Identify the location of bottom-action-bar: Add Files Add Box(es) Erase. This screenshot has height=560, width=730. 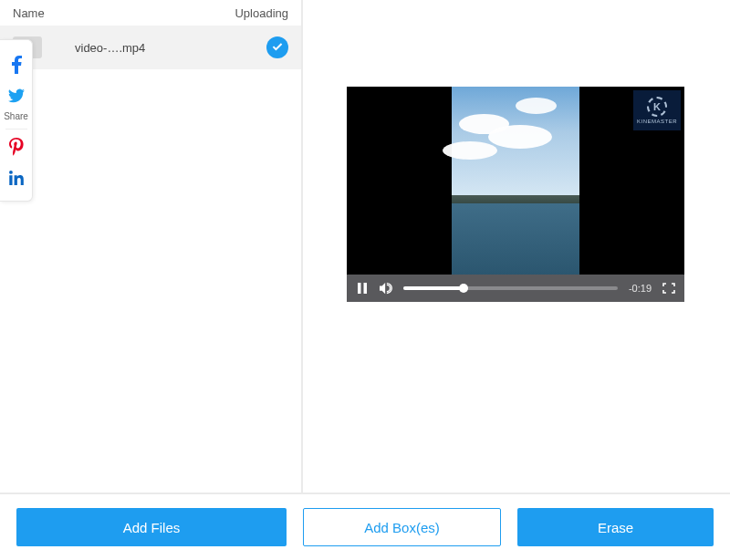
(365, 526).